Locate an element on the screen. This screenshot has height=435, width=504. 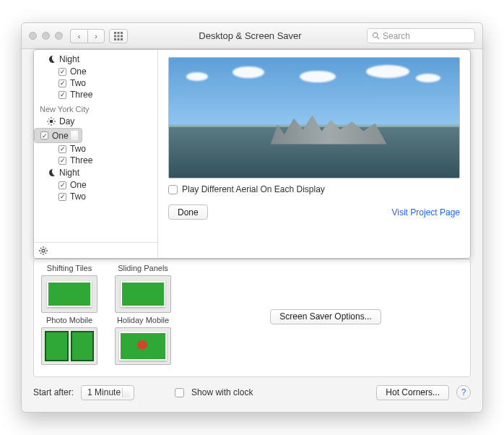
minimize-light is located at coordinates (46, 36).